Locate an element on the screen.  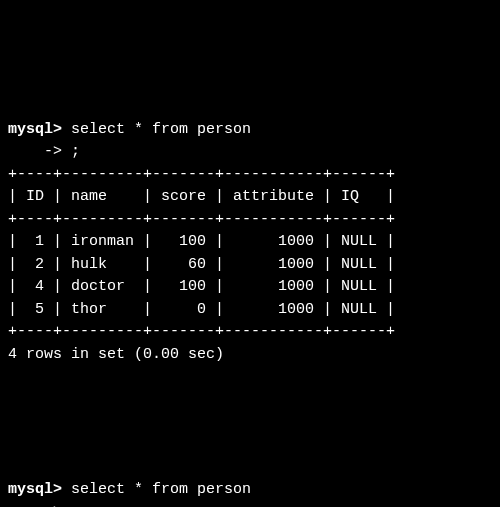
table-row: | 5 | thor | 0 | 1000 | NULL | is located at coordinates (202, 310).